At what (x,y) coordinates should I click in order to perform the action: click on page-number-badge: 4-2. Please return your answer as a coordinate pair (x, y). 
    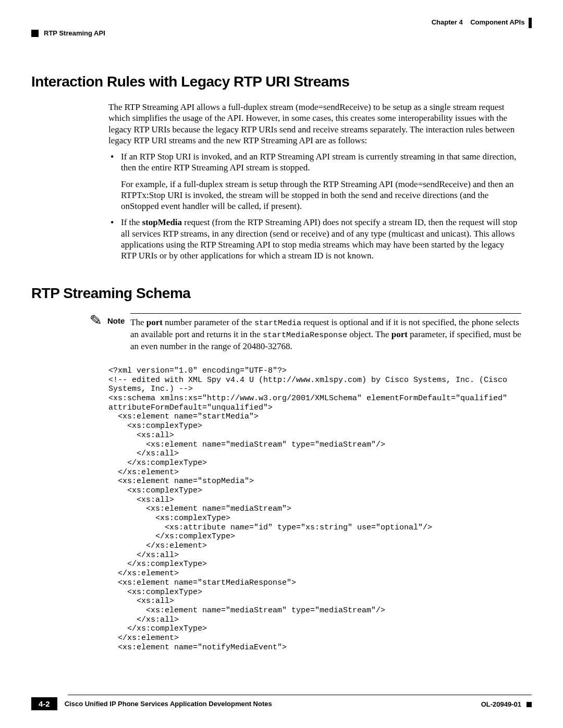
    Looking at the image, I should click on (44, 704).